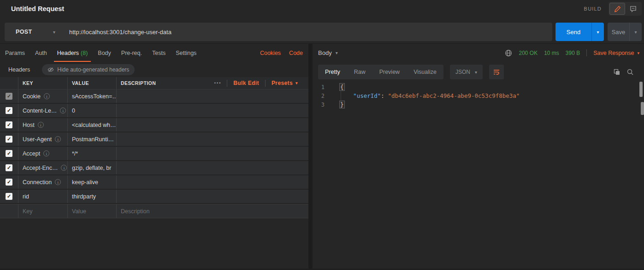 The height and width of the screenshot is (270, 644). I want to click on status-badge: 200 OK, so click(528, 53).